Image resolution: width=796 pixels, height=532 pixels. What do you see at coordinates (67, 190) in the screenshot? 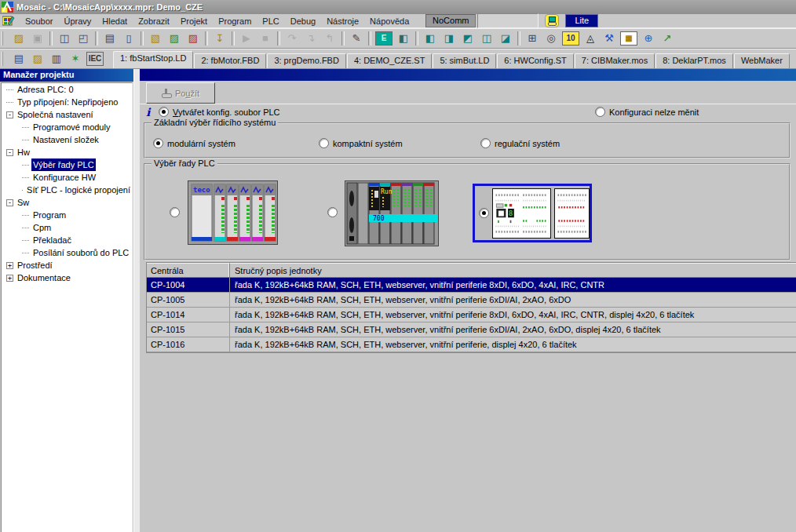
I see `tree-item-s-plc-logick-propojen: Síť PLC - logické propojení` at bounding box center [67, 190].